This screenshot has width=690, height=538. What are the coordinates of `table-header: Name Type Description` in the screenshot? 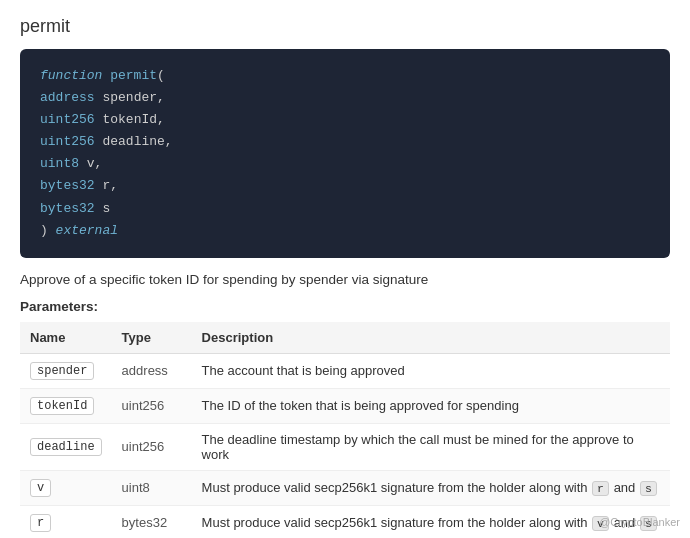 It's located at (345, 338).